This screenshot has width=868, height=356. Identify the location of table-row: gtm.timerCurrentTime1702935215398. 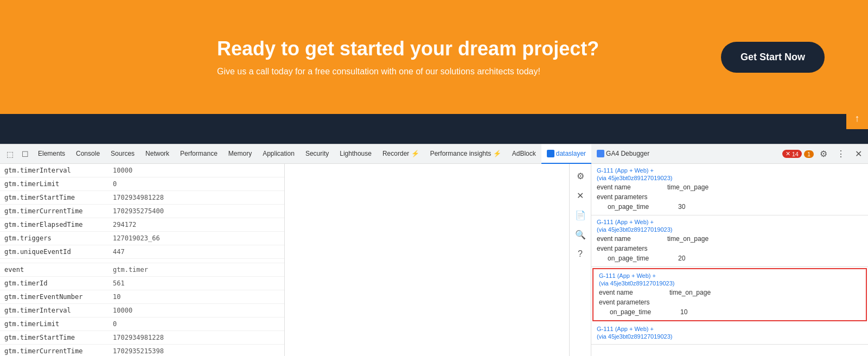
(142, 351).